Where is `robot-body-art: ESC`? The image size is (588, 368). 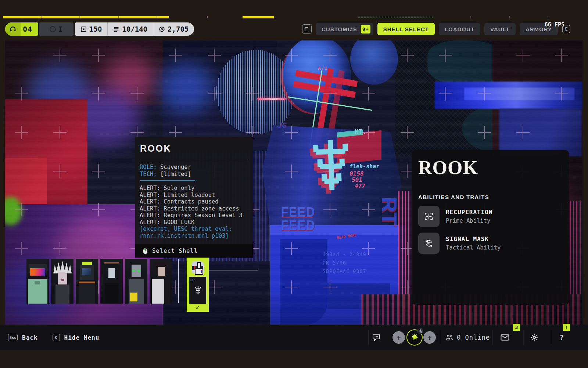
robot-body-art: ESC is located at coordinates (198, 290).